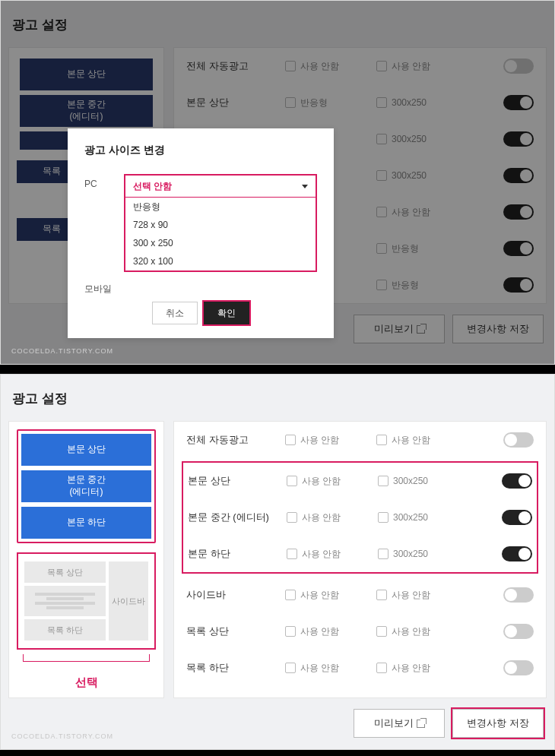 This screenshot has height=756, width=555. Describe the element at coordinates (65, 630) in the screenshot. I see `preview-list-bottom: 목록 하단` at that location.